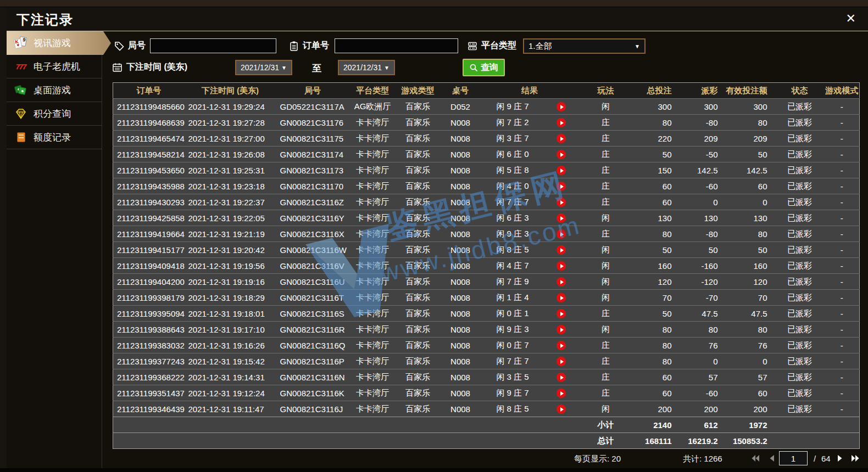 The height and width of the screenshot is (472, 868). What do you see at coordinates (703, 346) in the screenshot?
I see `cell-payout: 76` at bounding box center [703, 346].